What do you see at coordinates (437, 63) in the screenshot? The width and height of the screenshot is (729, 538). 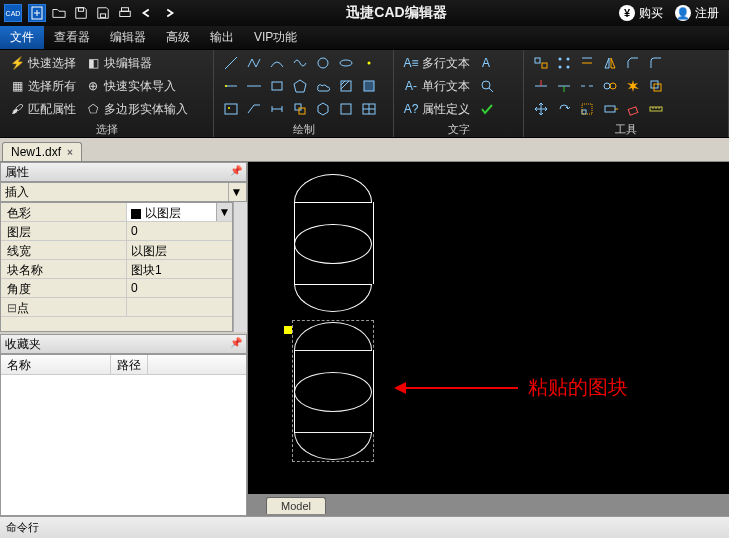 I see `mtext-cmd: A≡多行文本` at bounding box center [437, 63].